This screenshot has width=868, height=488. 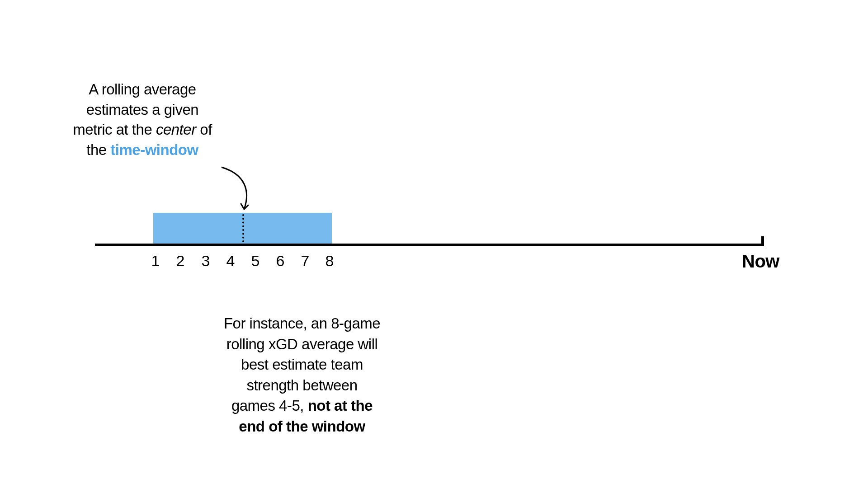 What do you see at coordinates (306, 261) in the screenshot?
I see `tick-7: 7` at bounding box center [306, 261].